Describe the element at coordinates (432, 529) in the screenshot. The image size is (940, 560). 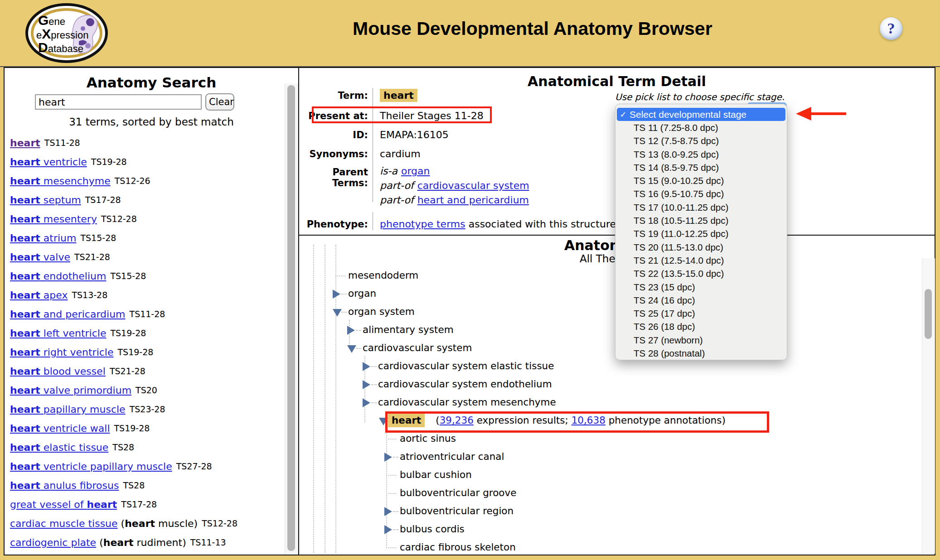
I see `tree-node-label: bulbus cordis` at that location.